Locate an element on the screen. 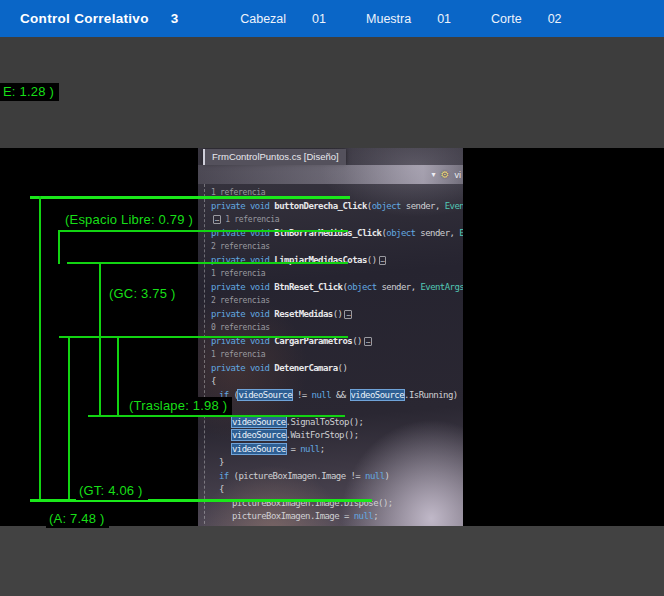 Image resolution: width=664 pixels, height=596 pixels. gear-icon: ⚙ is located at coordinates (446, 175).